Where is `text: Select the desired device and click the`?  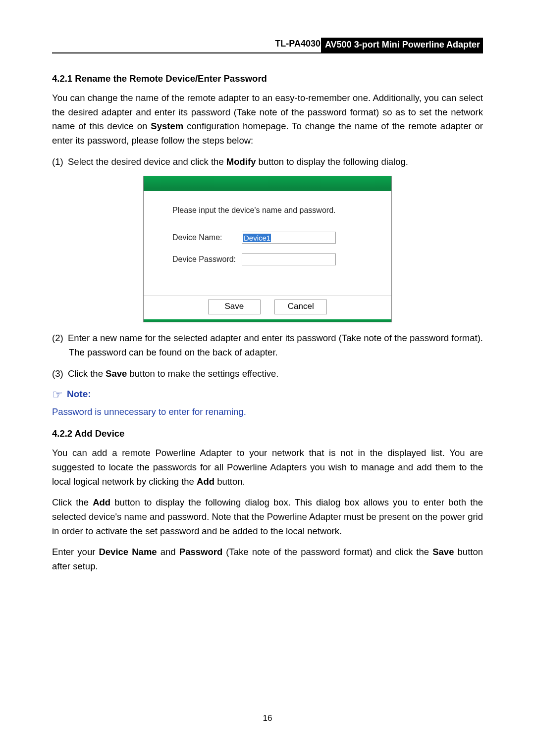 text: Select the desired device and click the is located at coordinates (147, 161).